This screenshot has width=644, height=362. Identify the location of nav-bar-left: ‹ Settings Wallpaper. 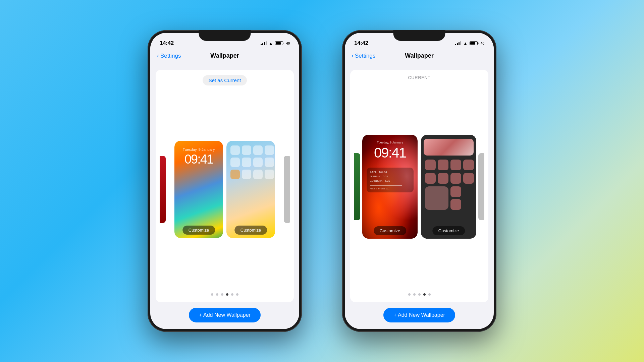
(225, 56).